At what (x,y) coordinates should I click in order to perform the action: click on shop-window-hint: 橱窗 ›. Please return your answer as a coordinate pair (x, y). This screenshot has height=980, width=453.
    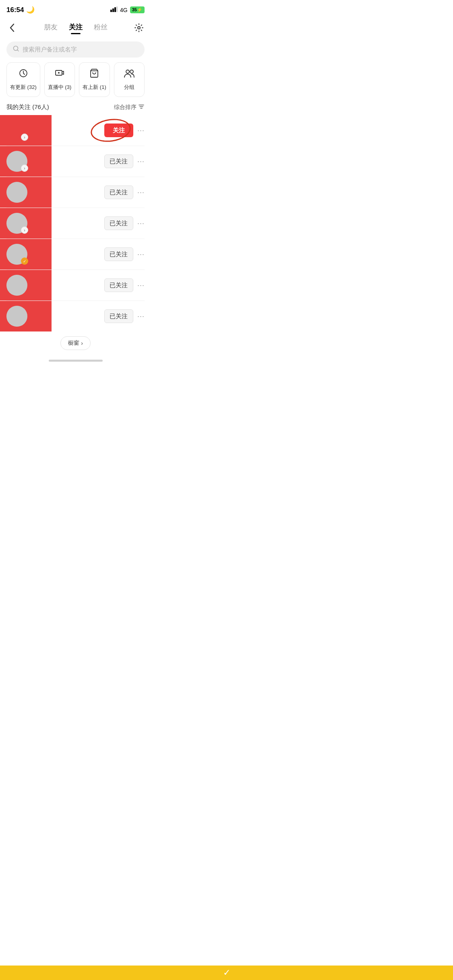
    Looking at the image, I should click on (76, 343).